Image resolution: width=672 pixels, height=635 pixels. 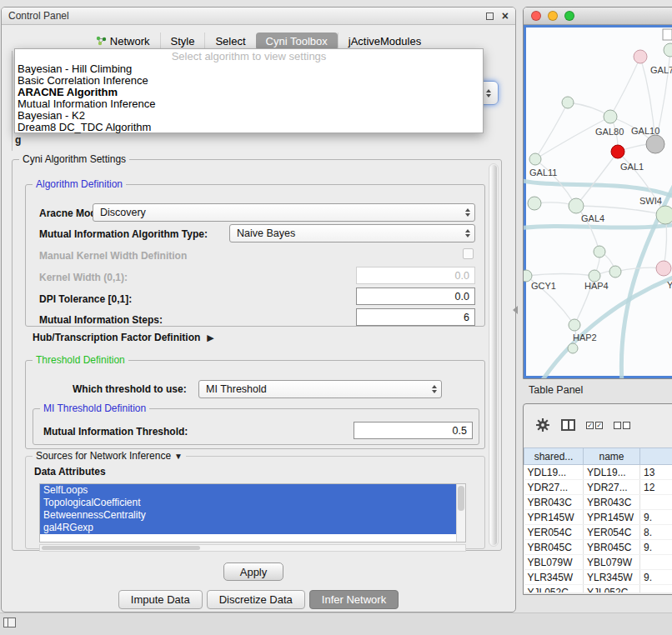 What do you see at coordinates (109, 457) in the screenshot?
I see `sources-title: Sources for Network Inference▼` at bounding box center [109, 457].